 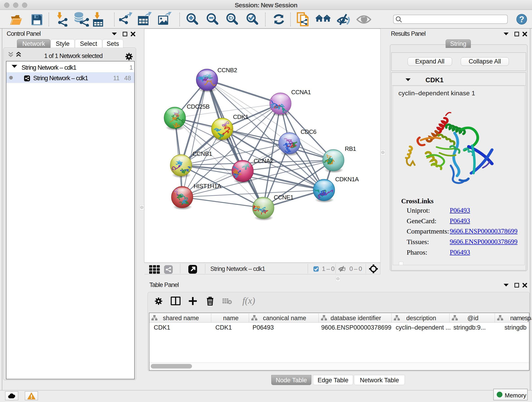 What do you see at coordinates (198, 107) in the screenshot?
I see `svg-text: CDC25B` at bounding box center [198, 107].